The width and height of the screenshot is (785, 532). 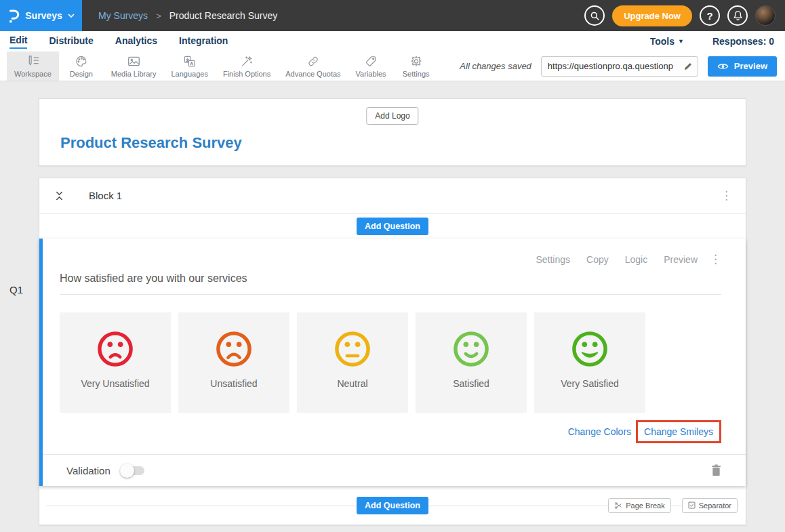 I want to click on change-smileys-link: Change Smileys, so click(x=679, y=432).